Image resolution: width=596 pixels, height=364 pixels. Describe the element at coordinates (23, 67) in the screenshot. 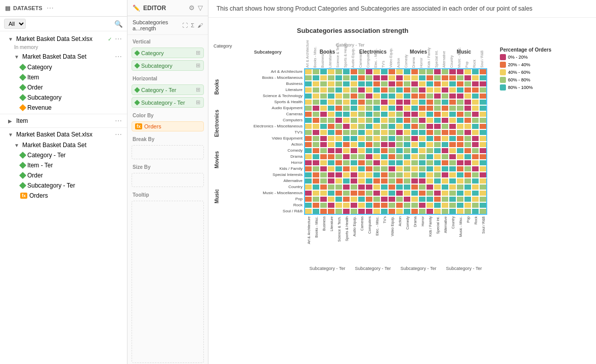

I see `dimension-icon` at that location.